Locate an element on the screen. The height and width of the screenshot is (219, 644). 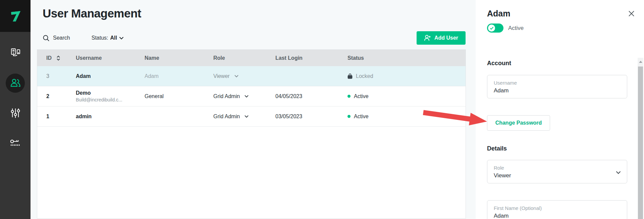
close-icon is located at coordinates (631, 13).